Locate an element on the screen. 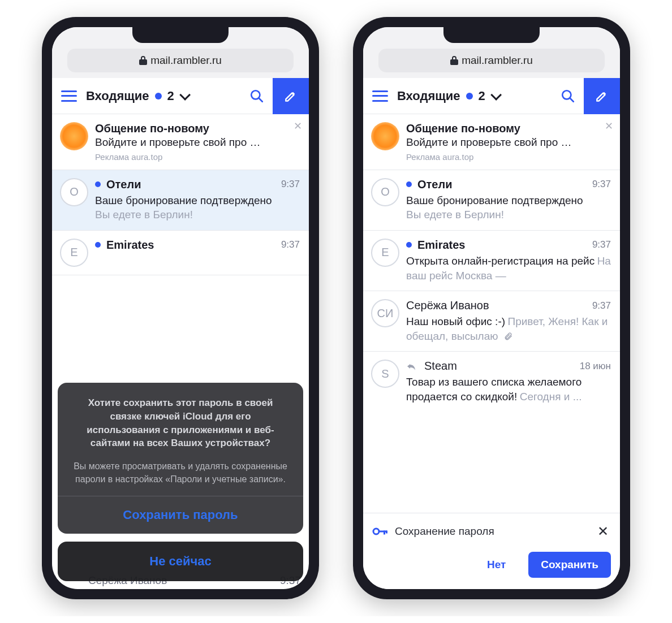 The image size is (672, 623). email-row: S Steam 18 июн Товар из вашего списка же… is located at coordinates (492, 382).